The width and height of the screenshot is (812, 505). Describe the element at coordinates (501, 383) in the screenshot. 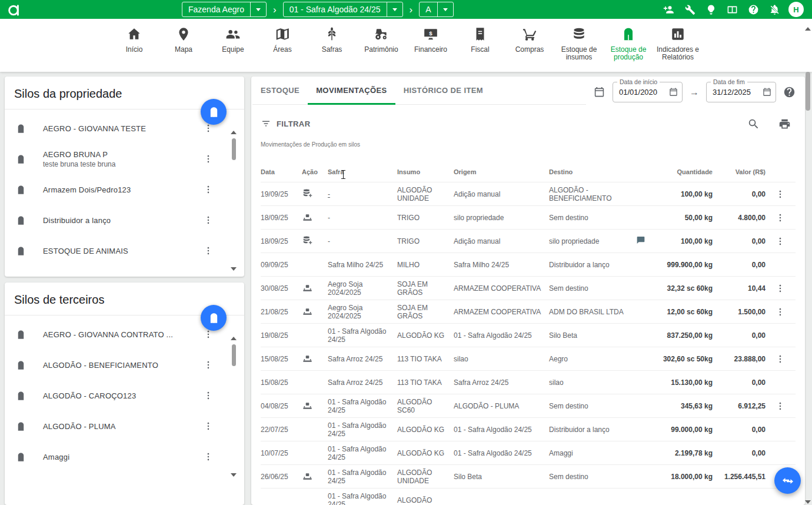

I see `cell-origem: Safra Arroz 24/25` at that location.